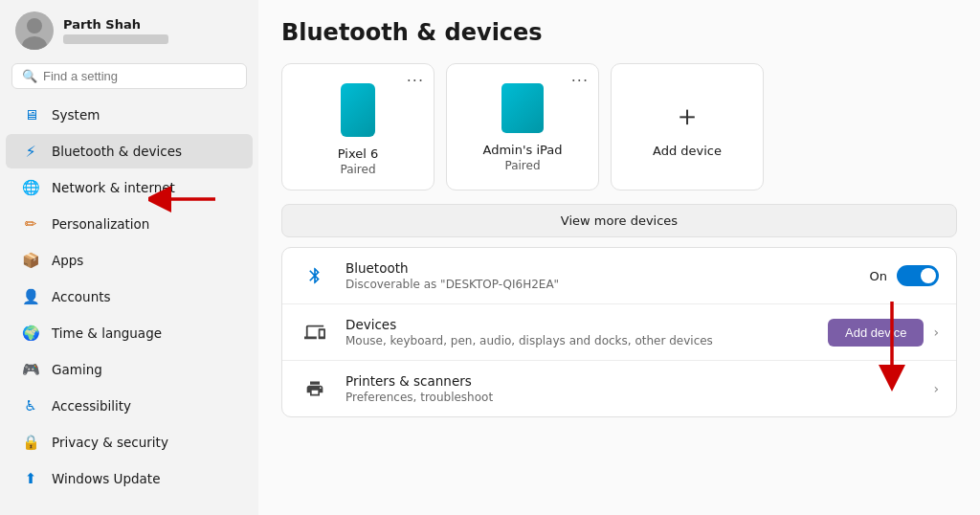 The image size is (980, 515). What do you see at coordinates (129, 151) in the screenshot?
I see `nav-item-bluetooth: ⚡ Bluetooth & devices` at bounding box center [129, 151].